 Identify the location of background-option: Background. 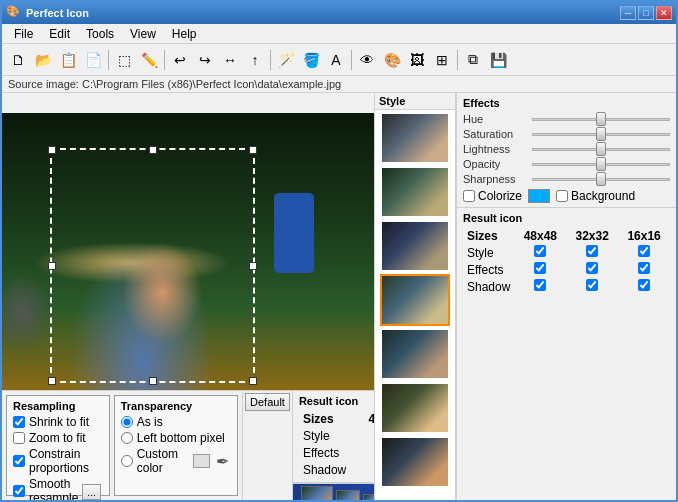
(596, 196).